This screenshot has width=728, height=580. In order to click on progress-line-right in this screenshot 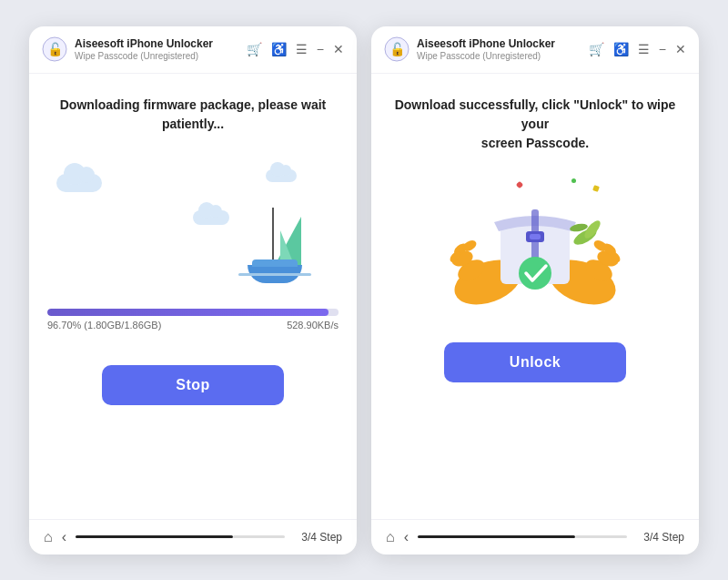, I will do `click(522, 537)`.